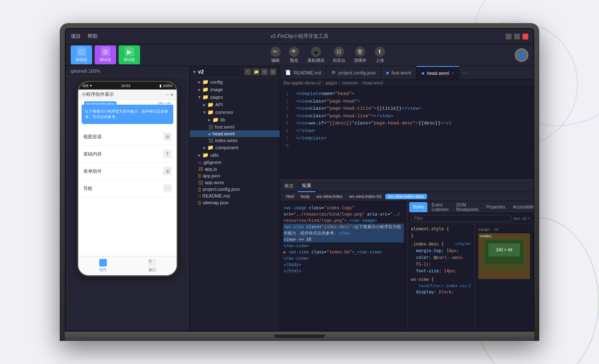  What do you see at coordinates (303, 73) in the screenshot?
I see `tab-readme: 📄 README.md` at bounding box center [303, 73].